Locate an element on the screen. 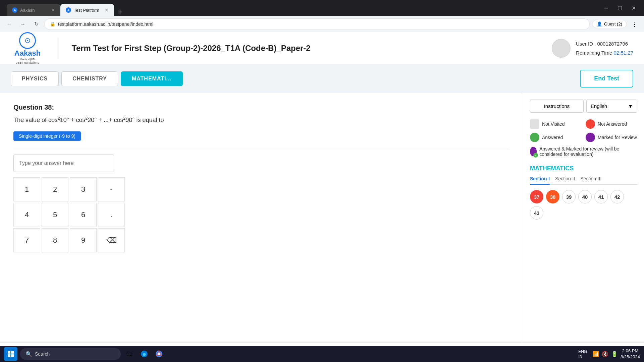 This screenshot has height=362, width=644. legend-answered-marked: Answered & Marked for review (will be co… is located at coordinates (584, 152).